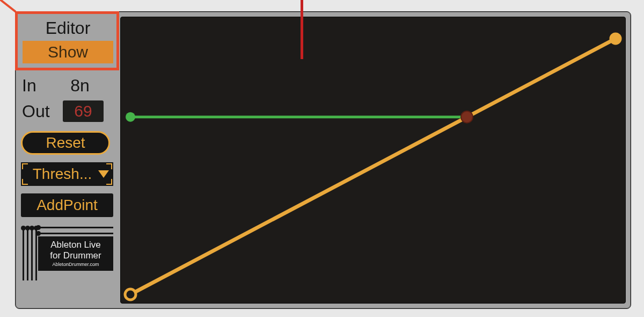  What do you see at coordinates (302, 30) in the screenshot?
I see `annotation-pointer-line` at bounding box center [302, 30].